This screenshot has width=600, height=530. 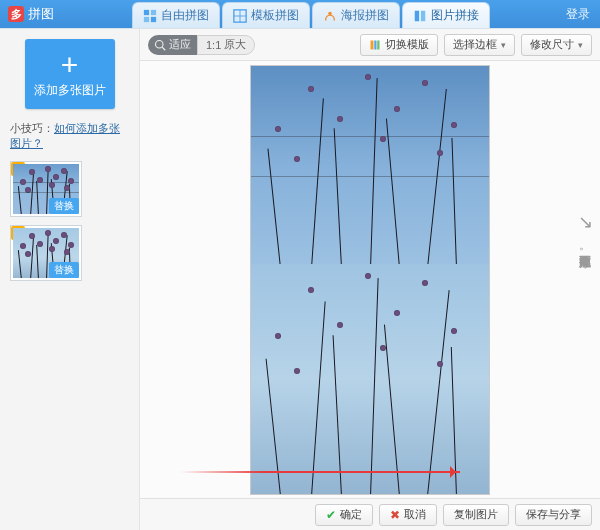 What do you see at coordinates (578, 14) in the screenshot?
I see `login-link: 登录` at bounding box center [578, 14].